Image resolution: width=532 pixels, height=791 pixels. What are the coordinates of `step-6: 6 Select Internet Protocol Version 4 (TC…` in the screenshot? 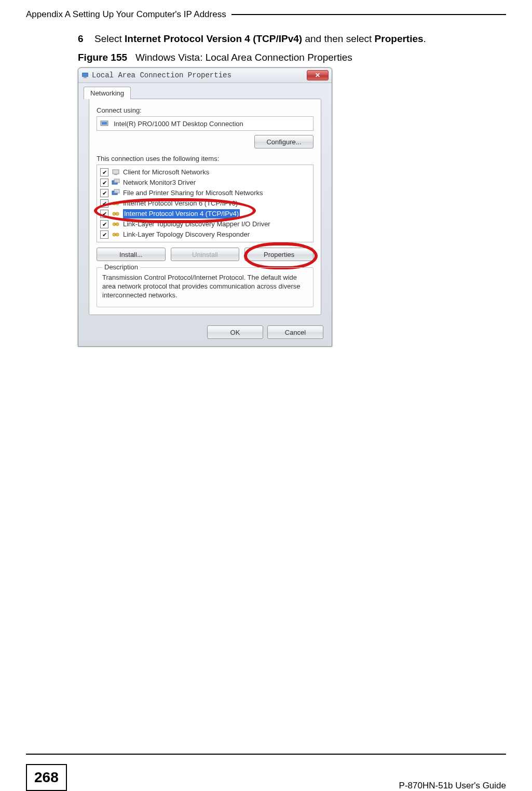 It's located at (292, 39).